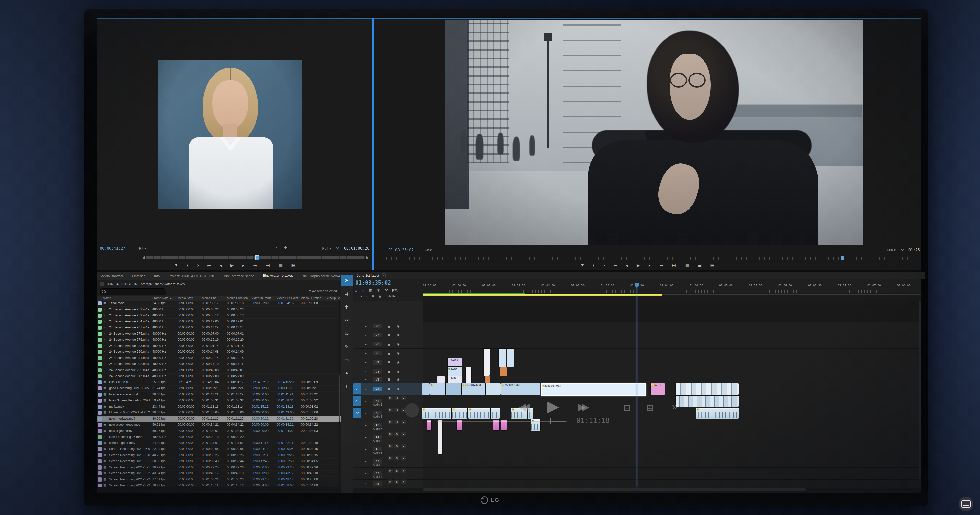 This screenshot has height=515, width=980. Describe the element at coordinates (377, 413) in the screenshot. I see `track-id-A2: A2` at that location.